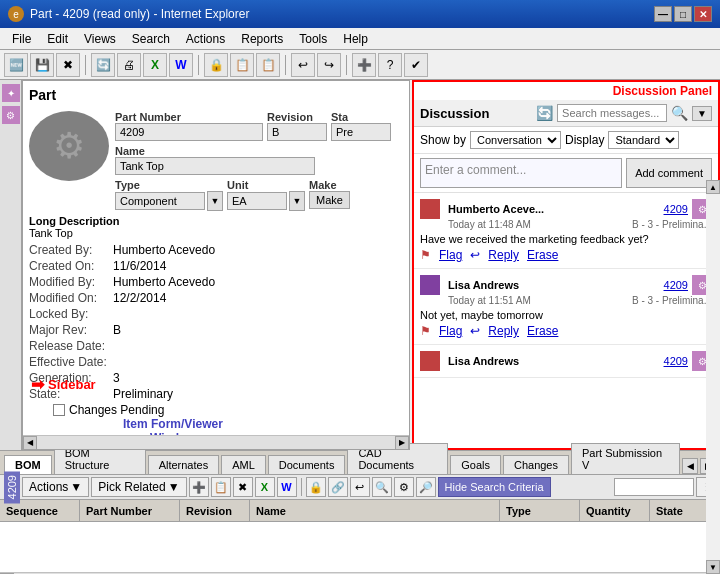 The height and width of the screenshot is (574, 720). I want to click on comment-2-meta-row: Lisa Andrews 4209 ⚙, so click(580, 285).